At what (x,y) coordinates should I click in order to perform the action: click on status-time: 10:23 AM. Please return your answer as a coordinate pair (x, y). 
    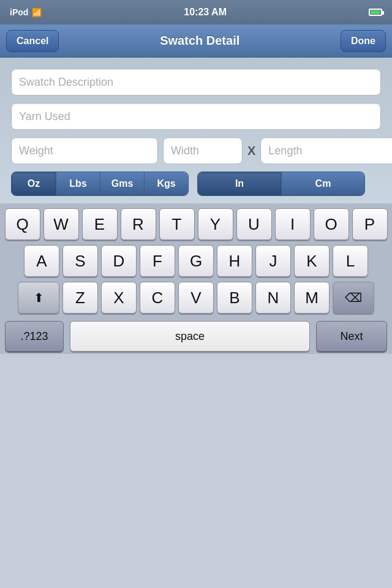
    Looking at the image, I should click on (205, 12).